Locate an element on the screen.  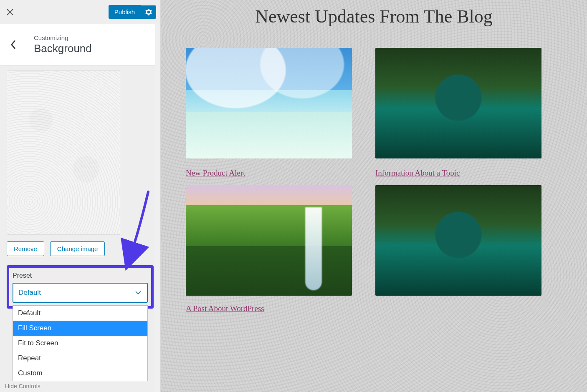
page-heading: Newest Updates From The Blog is located at coordinates (374, 17).